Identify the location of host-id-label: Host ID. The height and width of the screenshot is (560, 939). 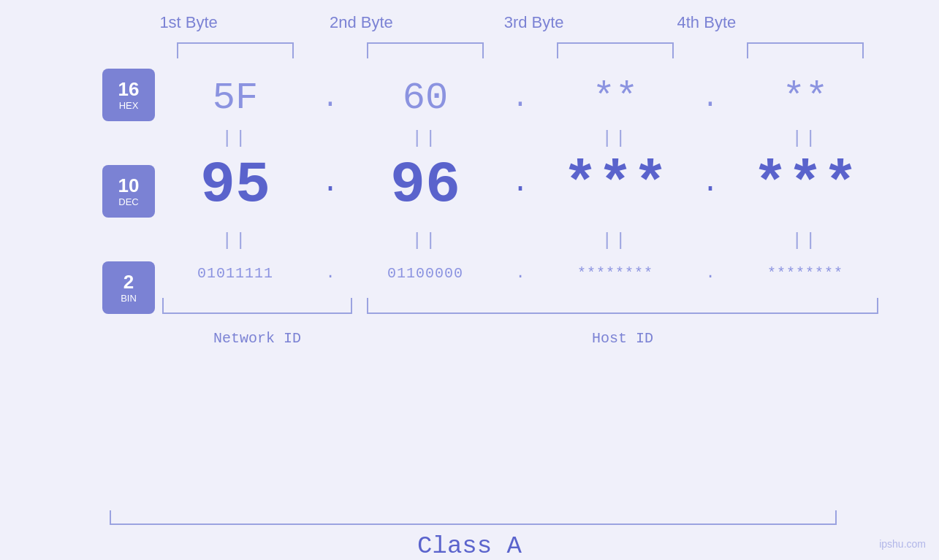
(623, 339).